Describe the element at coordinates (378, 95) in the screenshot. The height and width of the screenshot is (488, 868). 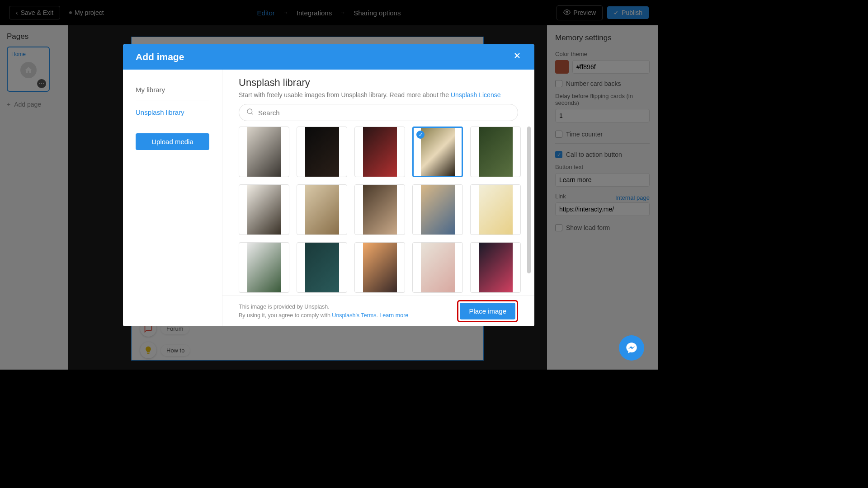
I see `library-subtitle: Start with freely usable images from Uns…` at that location.